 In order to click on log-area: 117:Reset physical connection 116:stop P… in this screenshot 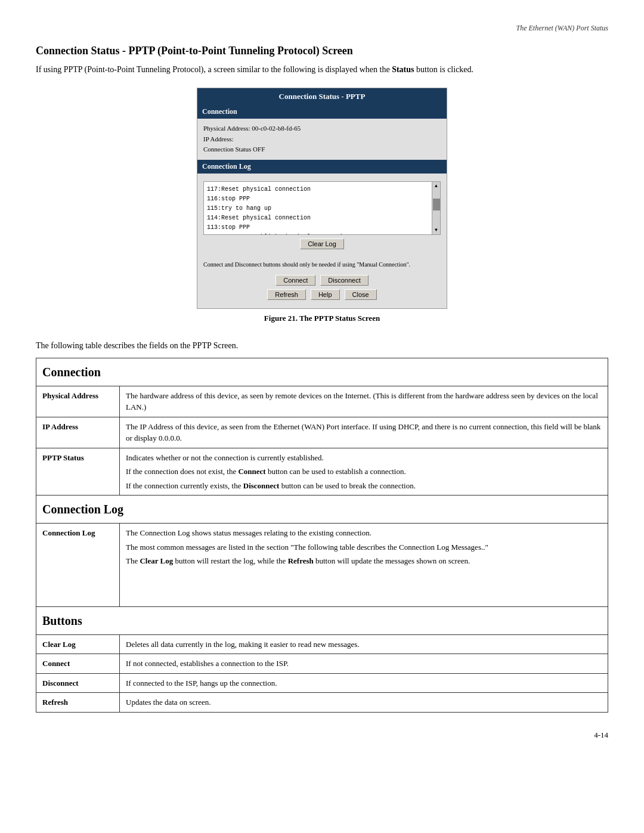, I will do `click(322, 208)`.